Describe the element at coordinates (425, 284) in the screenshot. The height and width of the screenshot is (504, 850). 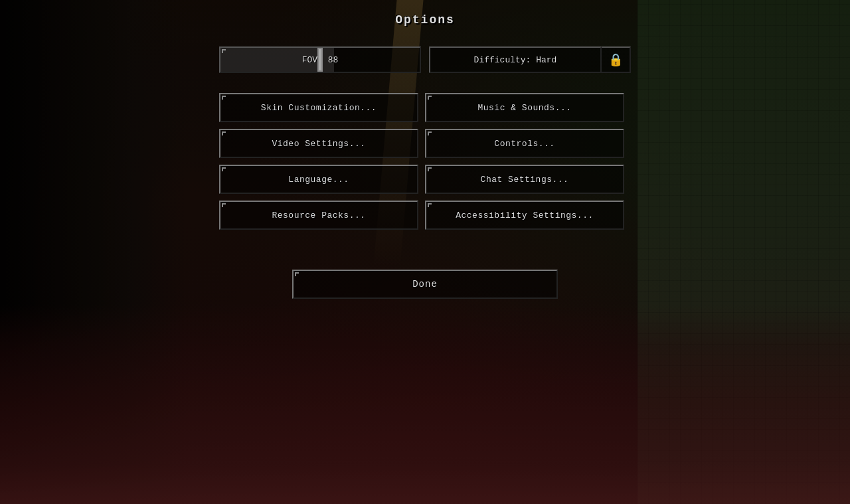
I see `done-label: Done` at that location.